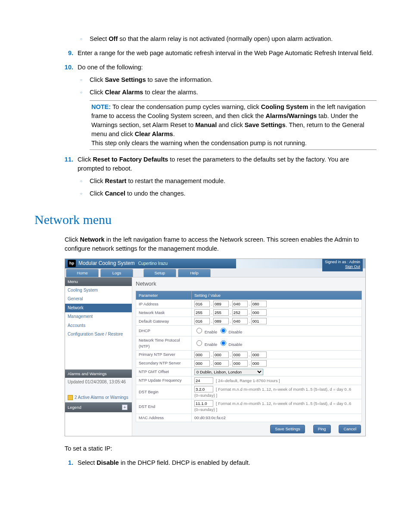 The height and width of the screenshot is (532, 411). I want to click on bullet-save-settings: Click Save Settings to save the informat…, so click(227, 80).